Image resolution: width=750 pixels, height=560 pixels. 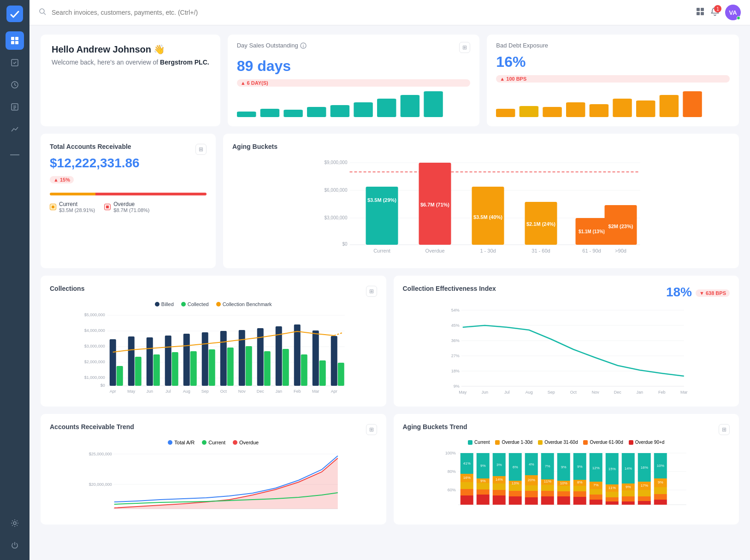 I want to click on grid-icon, so click(x=700, y=13).